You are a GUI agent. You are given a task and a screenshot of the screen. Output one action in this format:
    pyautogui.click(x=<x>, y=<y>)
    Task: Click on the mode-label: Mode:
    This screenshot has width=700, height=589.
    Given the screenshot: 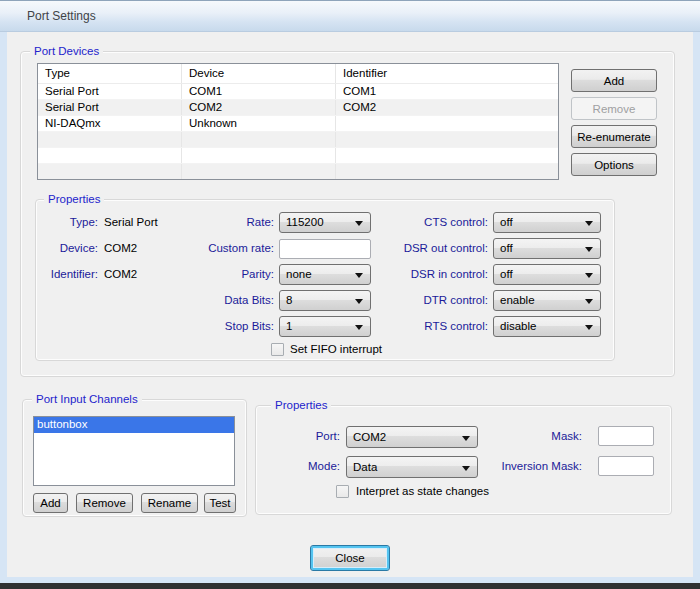 What is the action you would take?
    pyautogui.click(x=305, y=466)
    